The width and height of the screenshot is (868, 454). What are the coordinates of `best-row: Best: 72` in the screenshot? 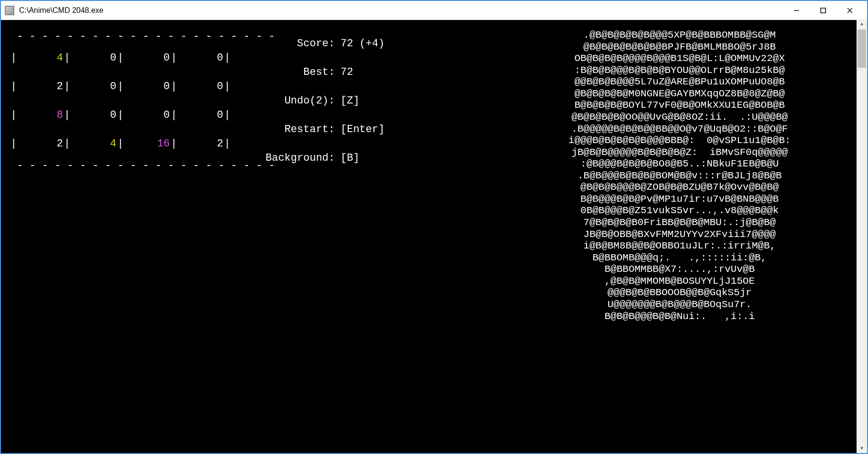 It's located at (378, 72).